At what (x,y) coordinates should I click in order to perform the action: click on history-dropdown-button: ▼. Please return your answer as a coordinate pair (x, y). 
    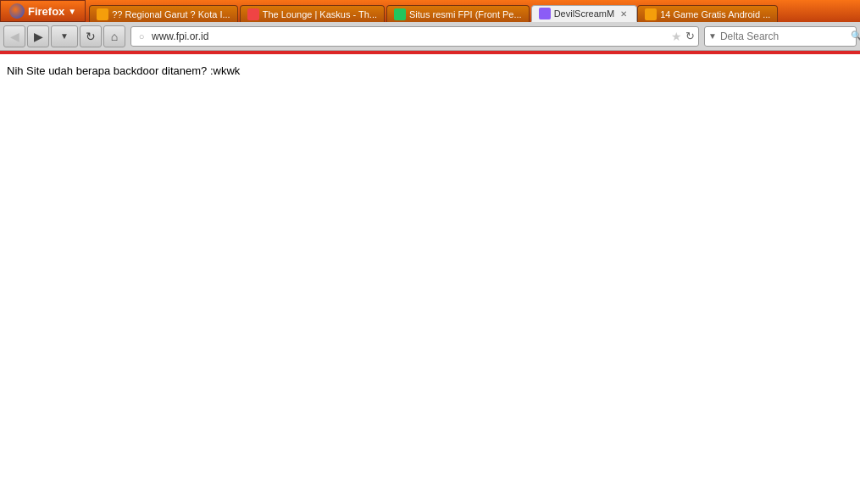
    Looking at the image, I should click on (64, 36).